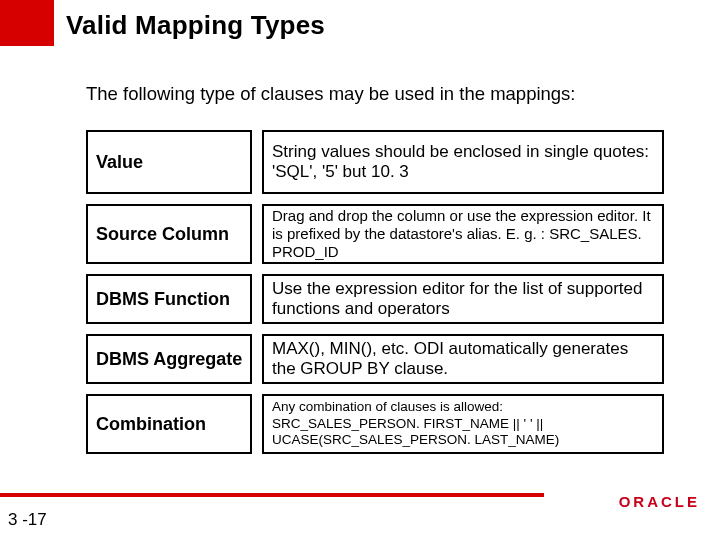  Describe the element at coordinates (463, 299) in the screenshot. I see `row-desc: Use the expression editor for the list o…` at that location.